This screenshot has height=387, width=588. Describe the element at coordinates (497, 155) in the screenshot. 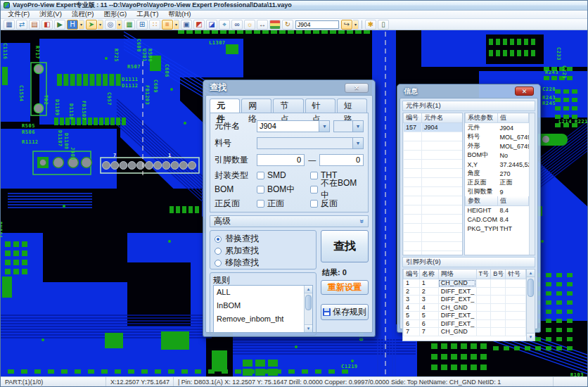

I see `table-row: BOM中No` at that location.